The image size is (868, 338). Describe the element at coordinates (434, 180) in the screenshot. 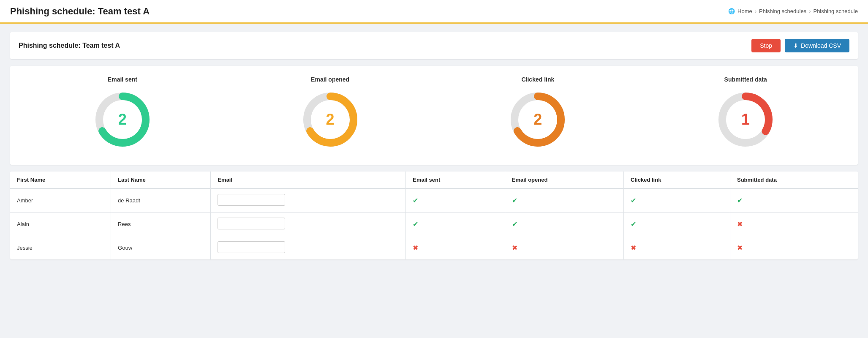

I see `table-header: First NameLast NameEmailEmail sentEmail …` at that location.